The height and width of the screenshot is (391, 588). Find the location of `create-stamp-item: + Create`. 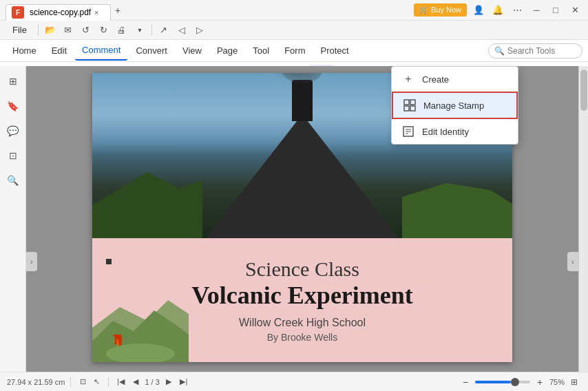

create-stamp-item: + Create is located at coordinates (454, 79).